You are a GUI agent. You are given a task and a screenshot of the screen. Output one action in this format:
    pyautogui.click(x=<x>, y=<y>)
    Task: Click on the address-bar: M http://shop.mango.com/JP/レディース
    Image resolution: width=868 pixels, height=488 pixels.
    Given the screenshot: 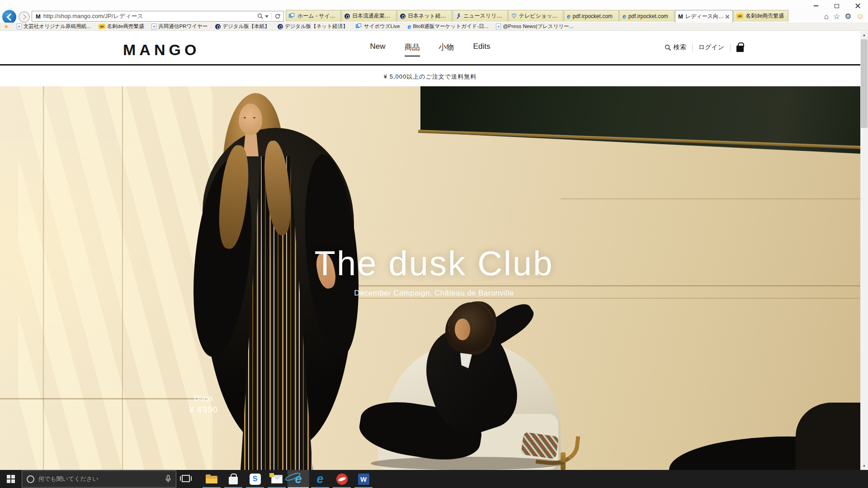 What is the action you would take?
    pyautogui.click(x=158, y=16)
    